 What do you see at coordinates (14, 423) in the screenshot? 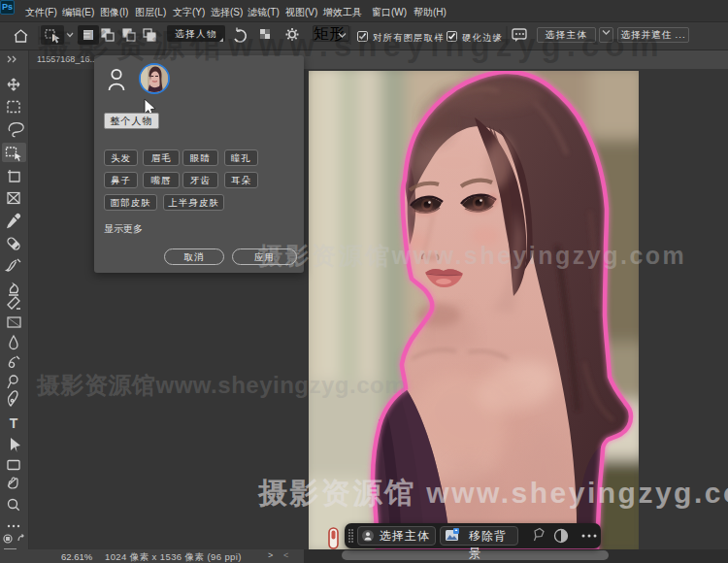
I see `svg-text: T` at bounding box center [14, 423].